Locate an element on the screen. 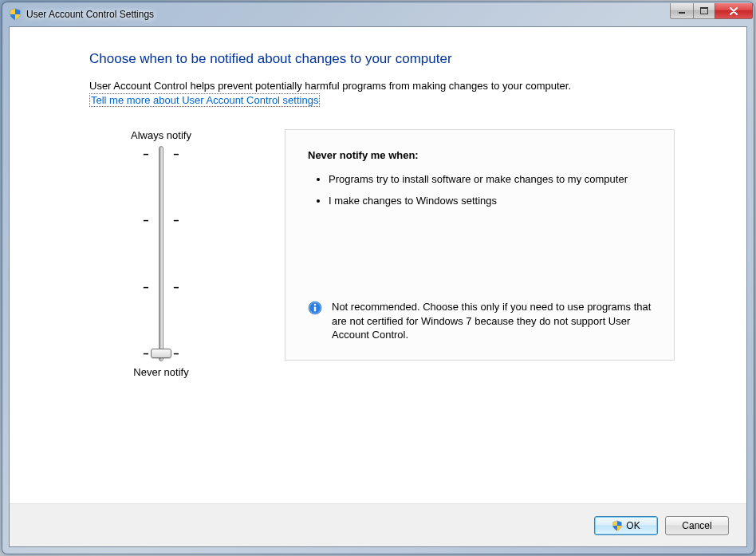 This screenshot has height=556, width=756. detail-heading: Never notify me when: is located at coordinates (480, 155).